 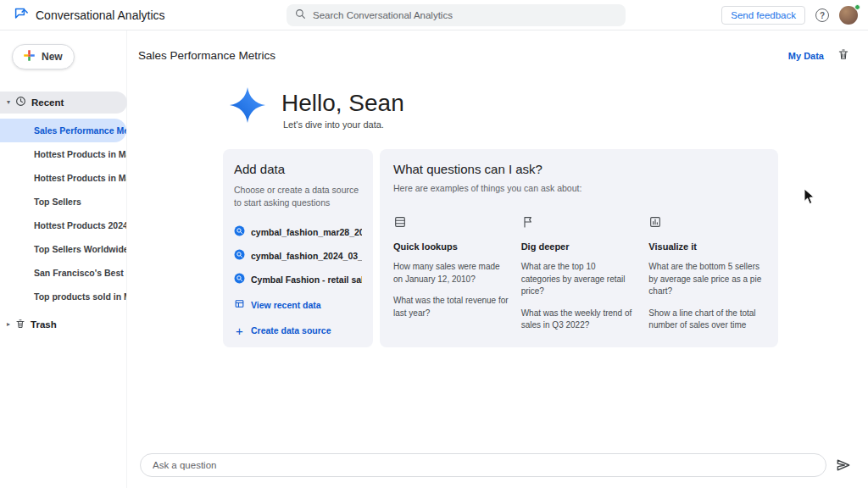 What do you see at coordinates (451, 247) in the screenshot?
I see `question-column-title: Quick lookups` at bounding box center [451, 247].